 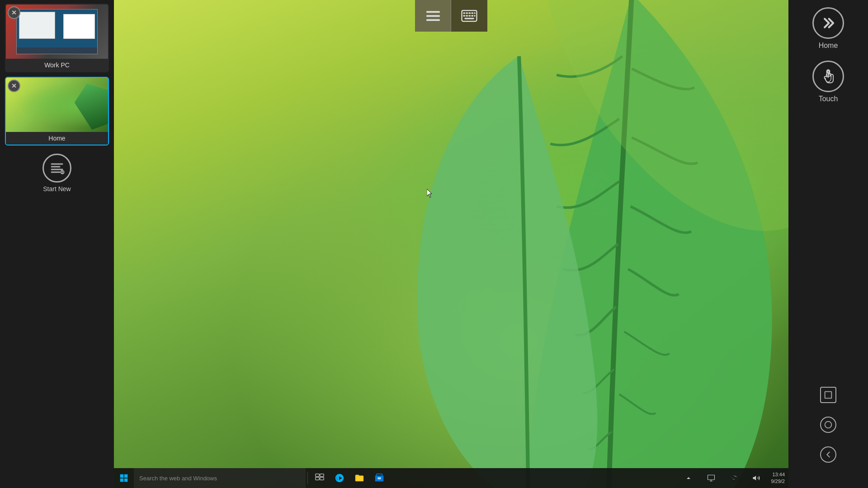 What do you see at coordinates (379, 478) in the screenshot?
I see `store-icon` at bounding box center [379, 478].